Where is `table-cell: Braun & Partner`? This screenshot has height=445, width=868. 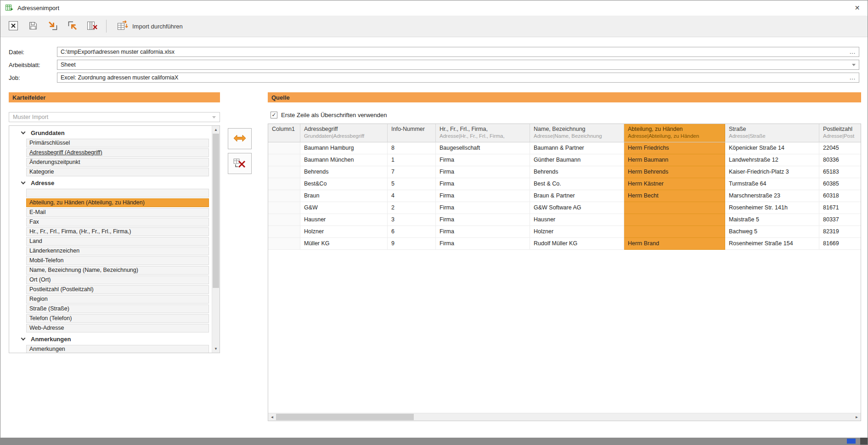 table-cell: Braun & Partner is located at coordinates (577, 196).